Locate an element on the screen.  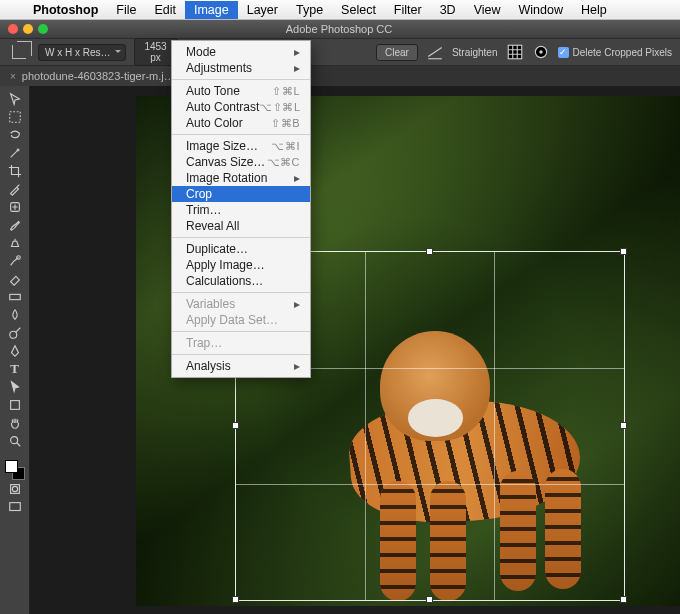
menu-item-calculations: Calculations… is located at coordinates (241, 281).